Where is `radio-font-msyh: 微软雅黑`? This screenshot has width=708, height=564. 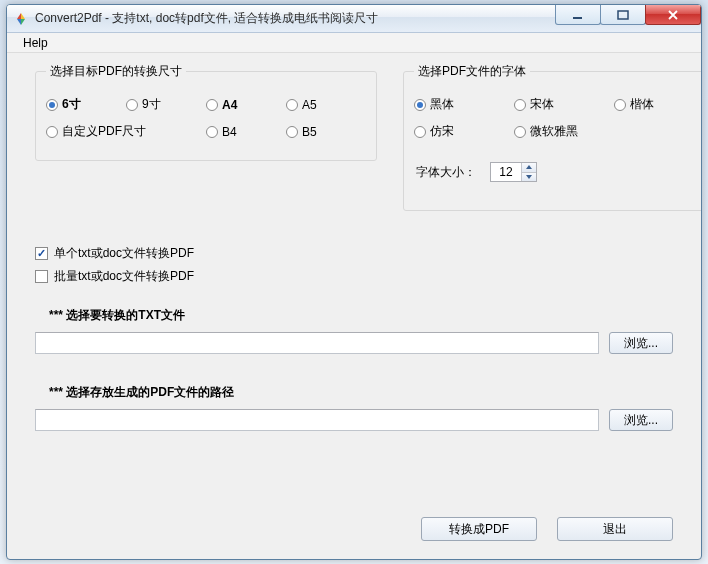
radio-font-msyh: 微软雅黑 is located at coordinates (564, 132).